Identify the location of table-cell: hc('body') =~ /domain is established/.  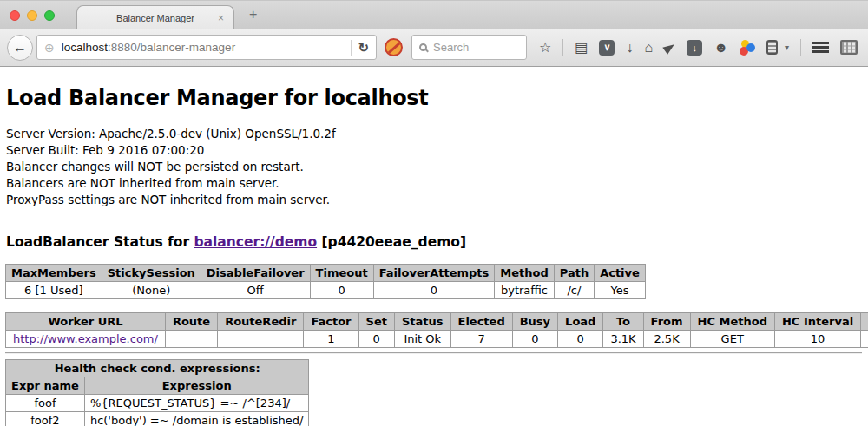
(196, 419).